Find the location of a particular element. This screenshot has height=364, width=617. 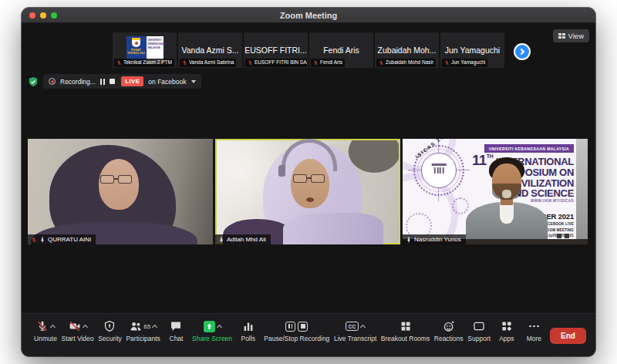

video-feed: ISICAS 2021 UNIVERSITI KEBANGSAAN MALAYS… is located at coordinates (495, 191).